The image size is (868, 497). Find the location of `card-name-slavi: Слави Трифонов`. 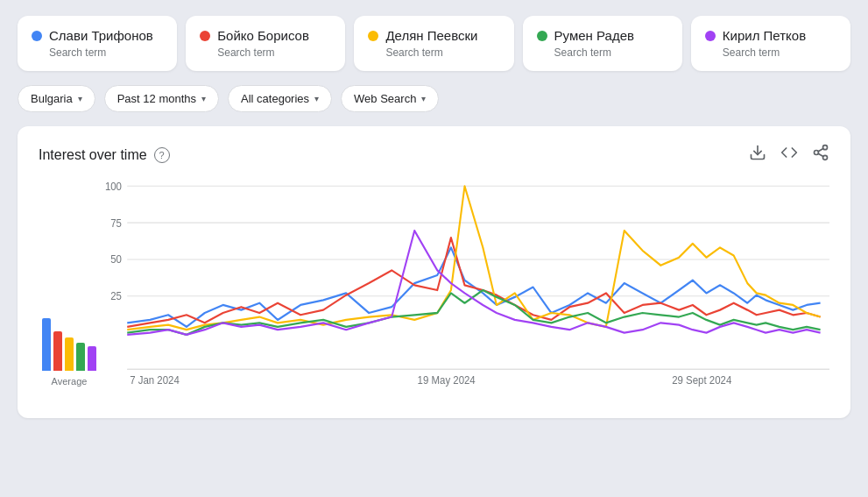

card-name-slavi: Слави Трифонов is located at coordinates (97, 35).